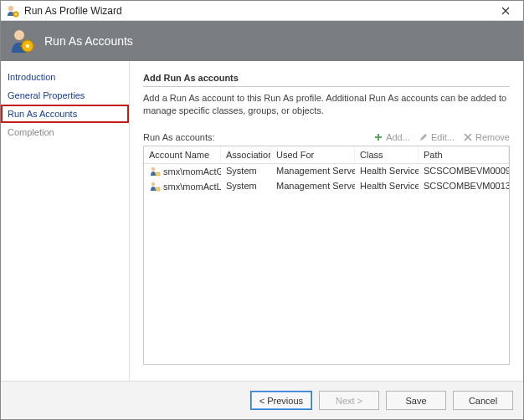  Describe the element at coordinates (326, 80) in the screenshot. I see `content-heading: Add Run As accounts` at that location.